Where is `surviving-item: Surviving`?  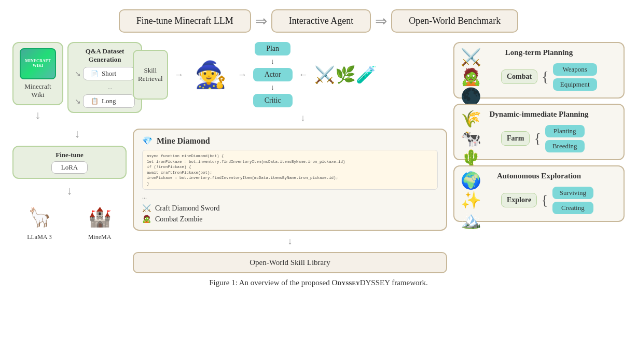 surviving-item: Surviving is located at coordinates (573, 193).